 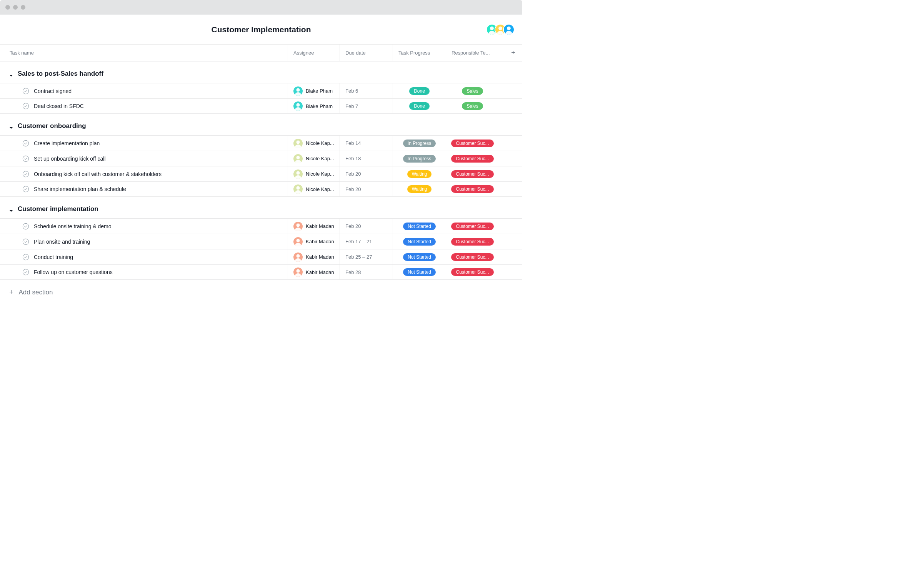 What do you see at coordinates (261, 208) in the screenshot?
I see `section-header: Customer implementation` at bounding box center [261, 208].